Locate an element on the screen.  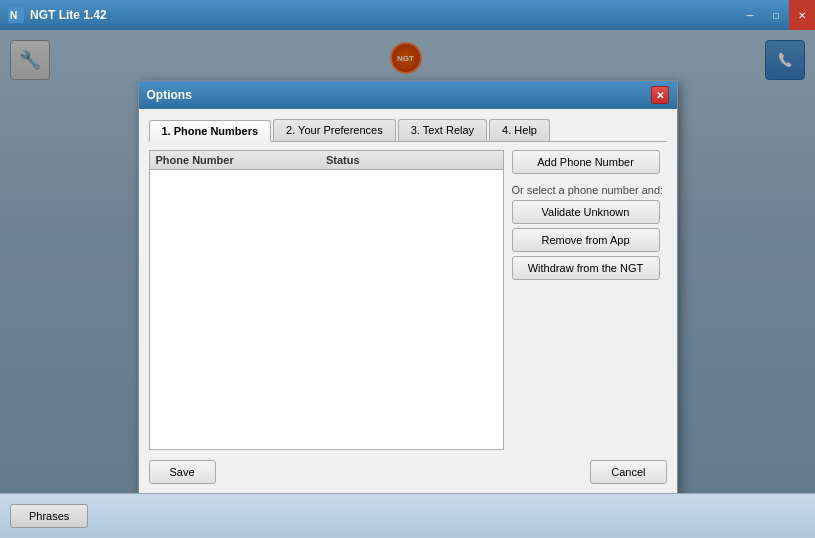
minimize-button: ─ is located at coordinates (750, 15).